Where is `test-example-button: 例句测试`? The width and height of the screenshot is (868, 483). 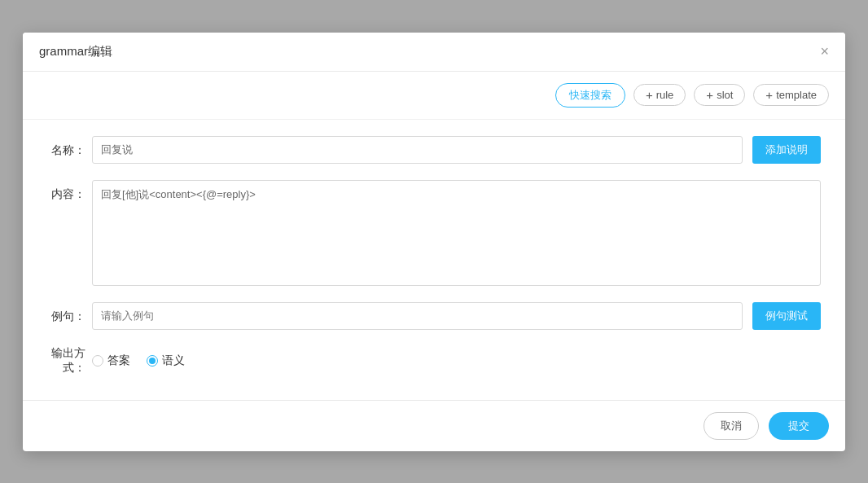 test-example-button: 例句测试 is located at coordinates (787, 316).